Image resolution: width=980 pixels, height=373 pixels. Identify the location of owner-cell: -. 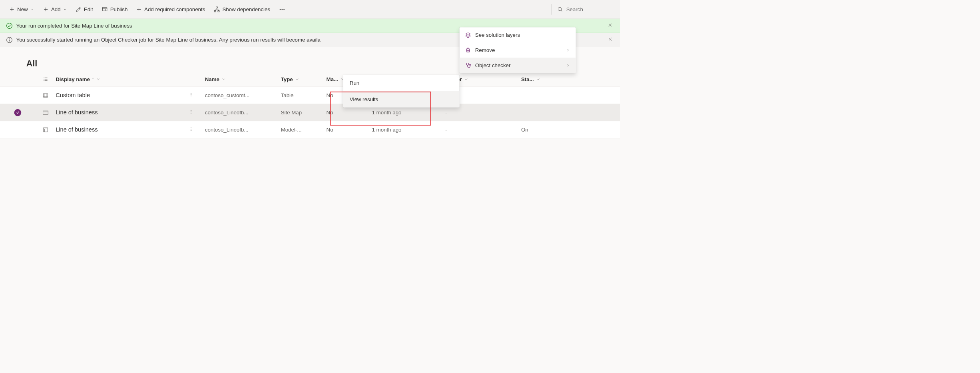
(483, 130).